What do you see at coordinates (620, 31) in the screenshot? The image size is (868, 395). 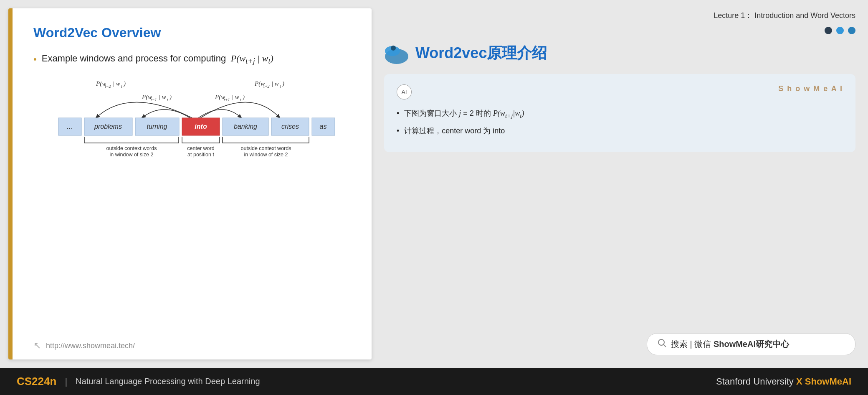 I see `nav-dots-row` at bounding box center [620, 31].